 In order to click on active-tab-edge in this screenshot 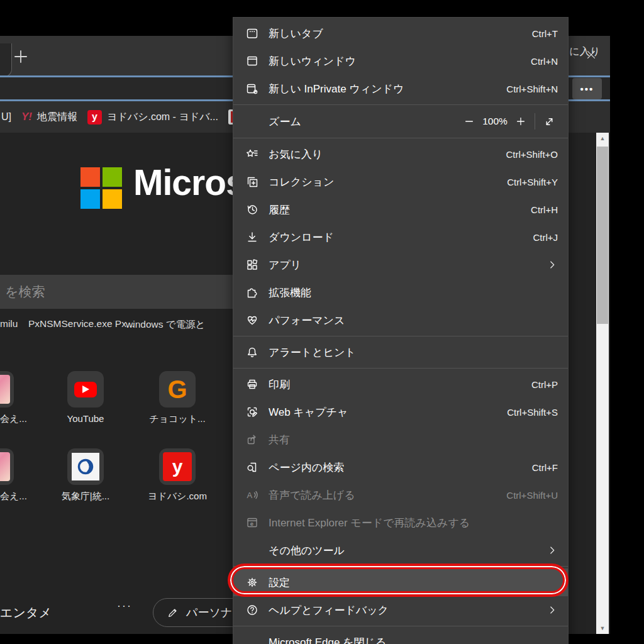, I will do `click(6, 60)`.